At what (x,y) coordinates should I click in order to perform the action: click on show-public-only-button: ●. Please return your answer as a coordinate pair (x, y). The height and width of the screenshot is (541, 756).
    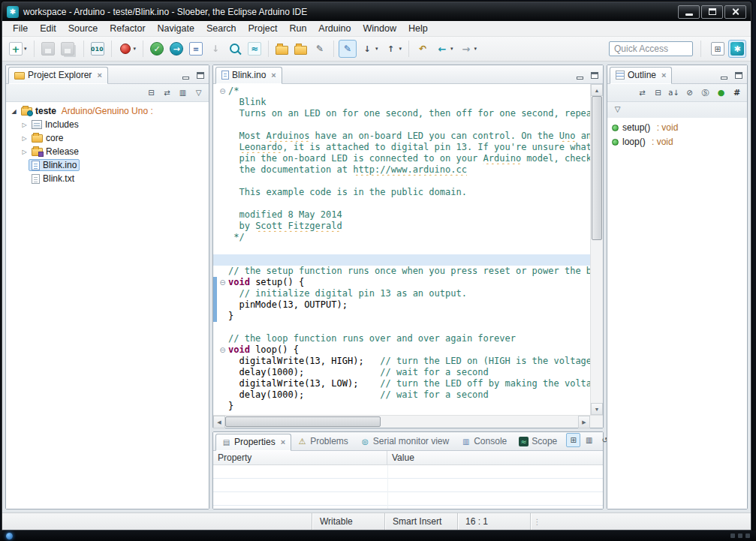
    Looking at the image, I should click on (721, 93).